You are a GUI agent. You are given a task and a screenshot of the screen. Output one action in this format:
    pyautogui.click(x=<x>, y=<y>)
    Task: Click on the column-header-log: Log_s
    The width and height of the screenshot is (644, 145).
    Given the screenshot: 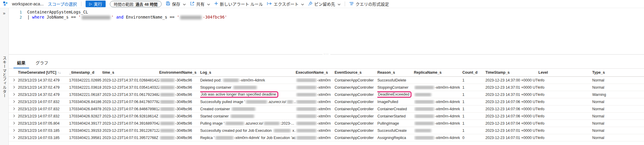 What is the action you would take?
    pyautogui.click(x=248, y=72)
    